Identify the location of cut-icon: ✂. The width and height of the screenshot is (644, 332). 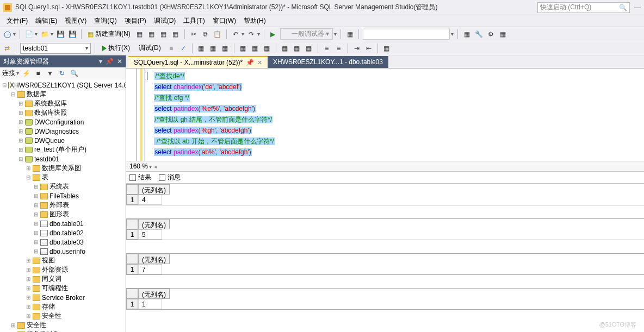
(194, 34).